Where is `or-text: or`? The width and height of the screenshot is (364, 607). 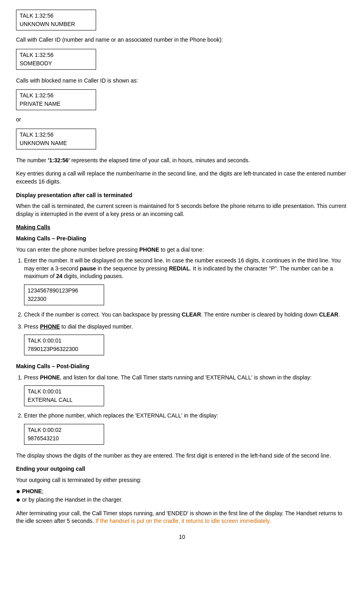
or-text: or is located at coordinates (182, 120).